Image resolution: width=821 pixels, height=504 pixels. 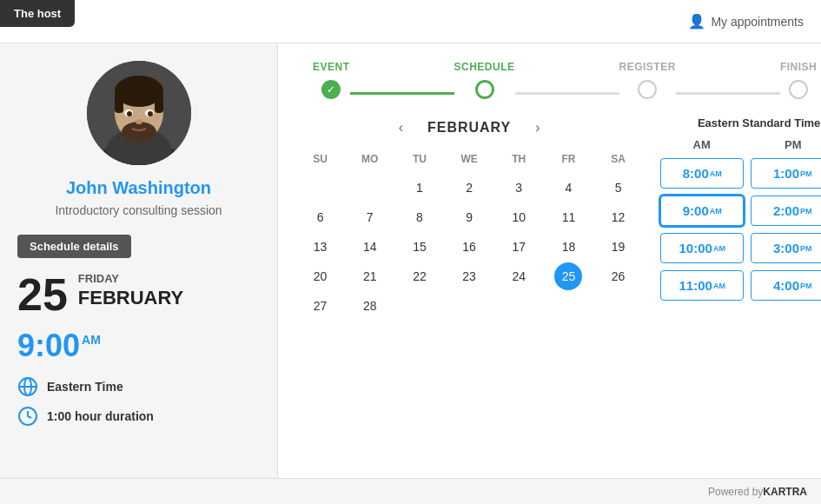 I want to click on cal-cell-20: 20, so click(x=321, y=276).